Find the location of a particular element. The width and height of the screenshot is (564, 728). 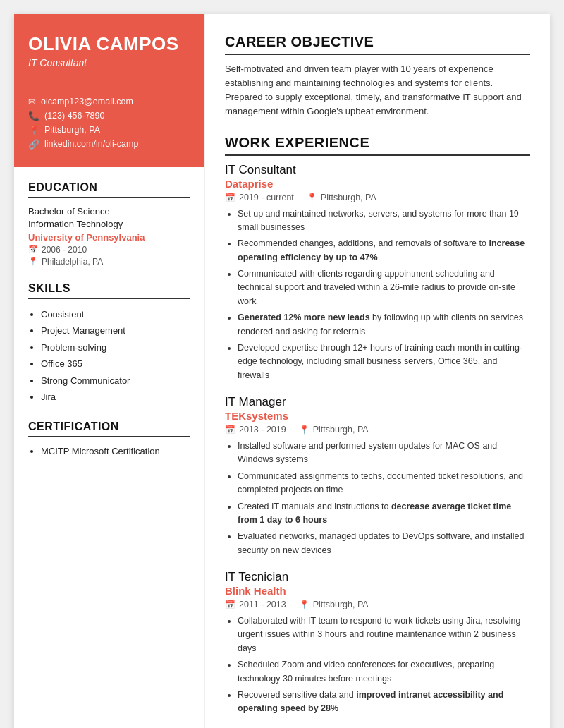

phone-icon: 📞 is located at coordinates (34, 116).